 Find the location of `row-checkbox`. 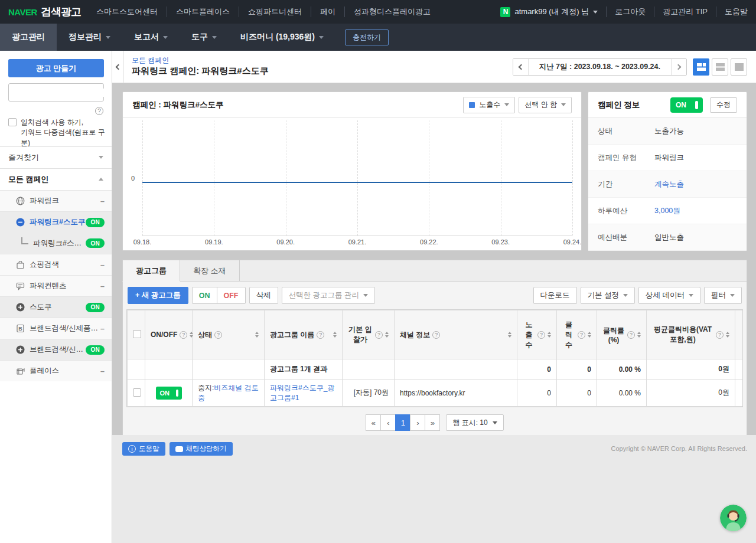

row-checkbox is located at coordinates (137, 392).